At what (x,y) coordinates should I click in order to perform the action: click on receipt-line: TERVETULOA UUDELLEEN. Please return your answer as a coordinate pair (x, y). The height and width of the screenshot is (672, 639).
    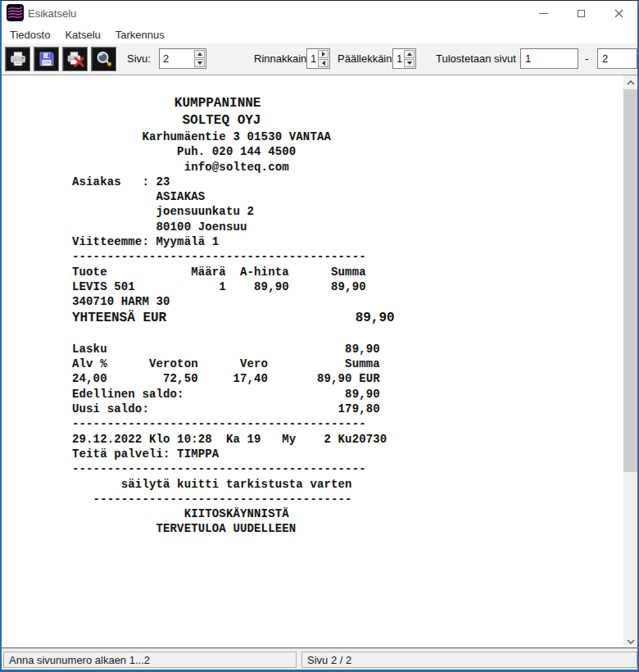
    Looking at the image, I should click on (326, 529).